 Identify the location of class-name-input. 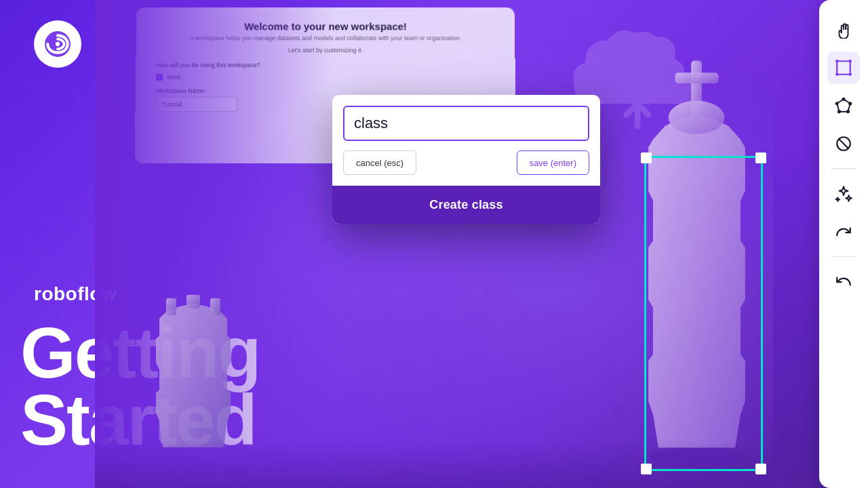
(467, 123).